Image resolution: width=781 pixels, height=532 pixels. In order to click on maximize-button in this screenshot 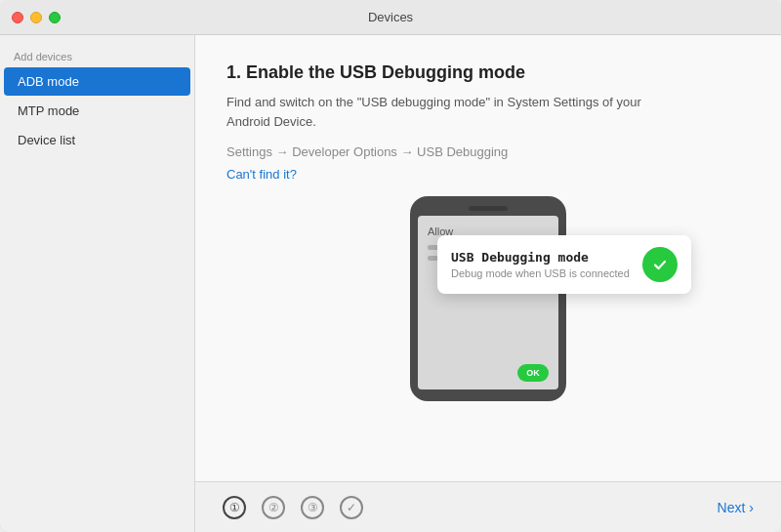, I will do `click(55, 18)`.